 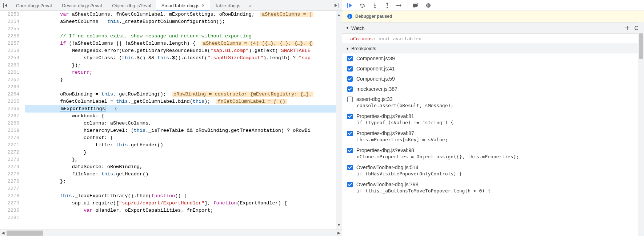 What do you see at coordinates (82, 5) in the screenshot?
I see `source-tab: Device-dbg.js?eval` at bounding box center [82, 5].